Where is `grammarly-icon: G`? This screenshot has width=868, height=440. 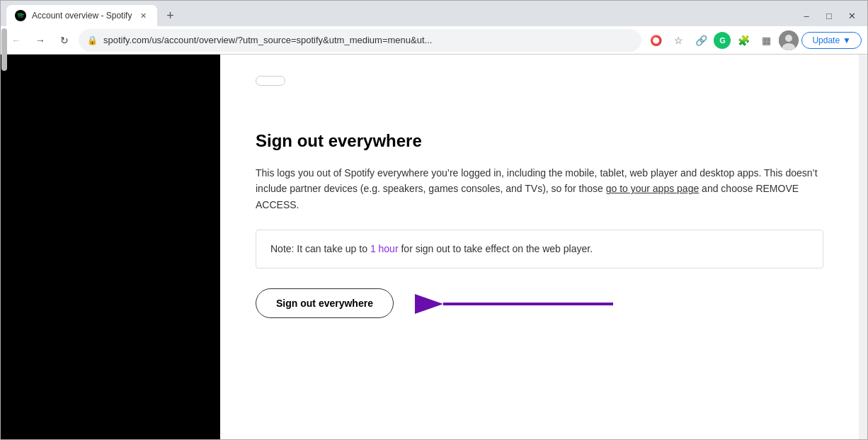
grammarly-icon: G is located at coordinates (722, 40).